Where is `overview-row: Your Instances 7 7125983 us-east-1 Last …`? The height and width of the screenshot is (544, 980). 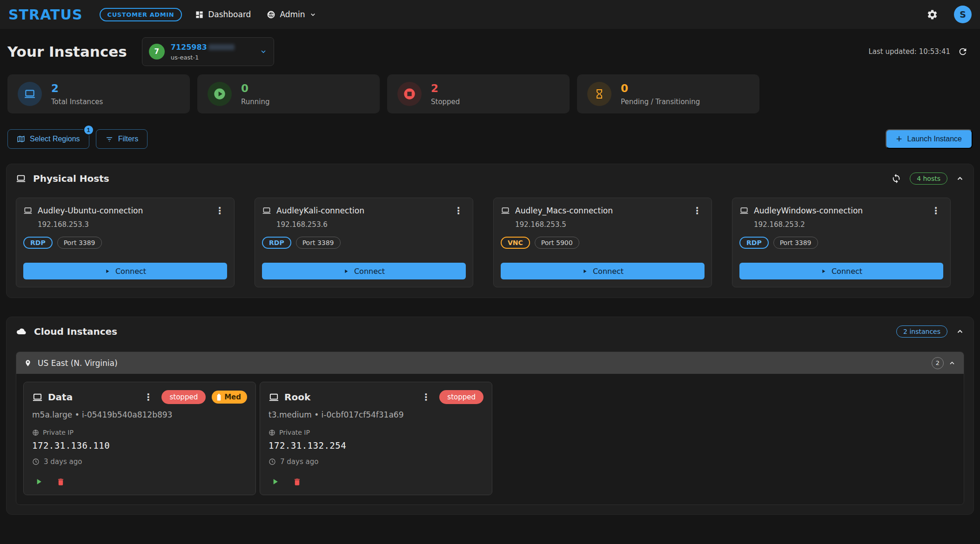 overview-row: Your Instances 7 7125983 us-east-1 Last … is located at coordinates (490, 49).